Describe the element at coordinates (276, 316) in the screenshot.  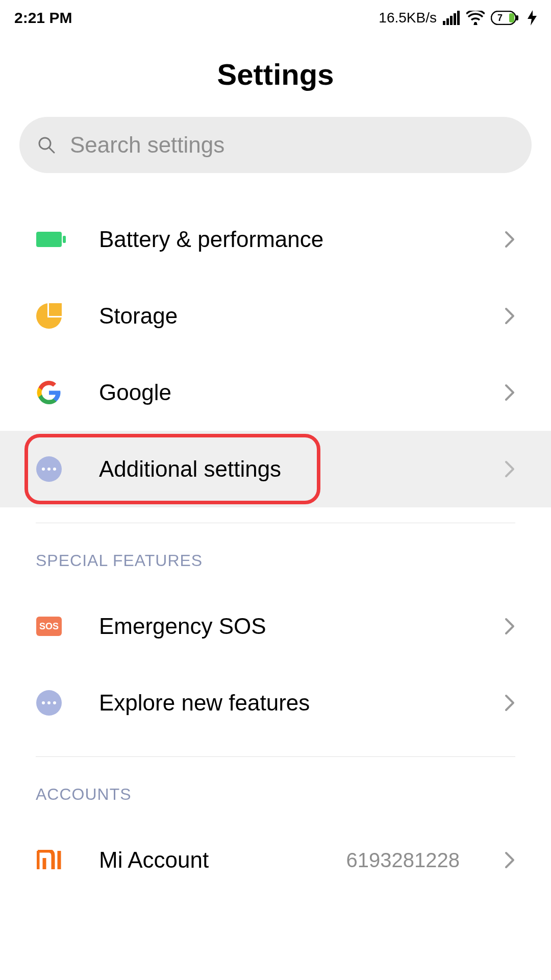
I see `setting-item-storage: Storage` at that location.